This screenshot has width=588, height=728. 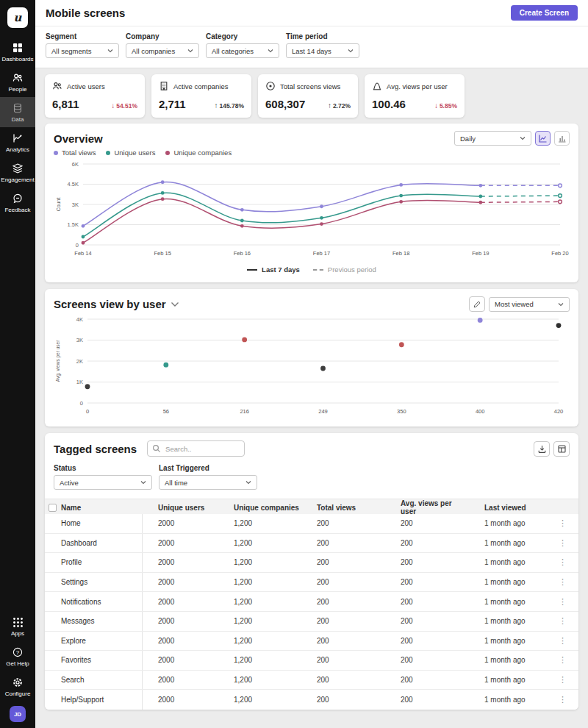 What do you see at coordinates (312, 544) in the screenshot?
I see `table-row: Dashboard20001,2002002001 month ago⋮` at bounding box center [312, 544].